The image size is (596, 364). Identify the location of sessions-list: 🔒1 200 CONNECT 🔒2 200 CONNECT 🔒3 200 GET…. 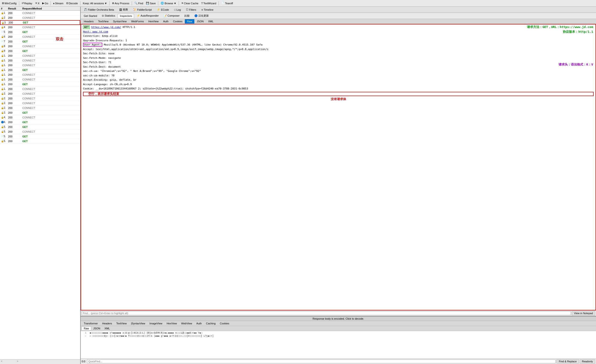
(40, 185).